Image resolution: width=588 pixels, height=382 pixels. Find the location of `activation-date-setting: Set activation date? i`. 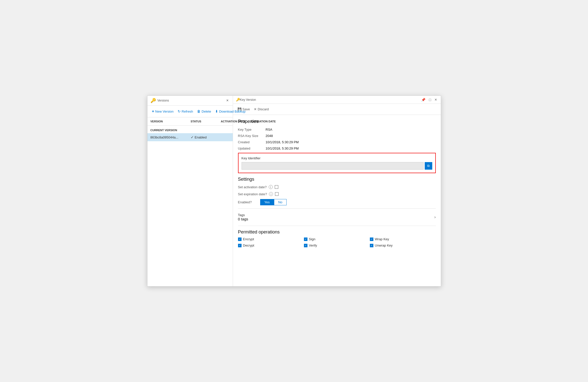

activation-date-setting: Set activation date? i is located at coordinates (337, 187).